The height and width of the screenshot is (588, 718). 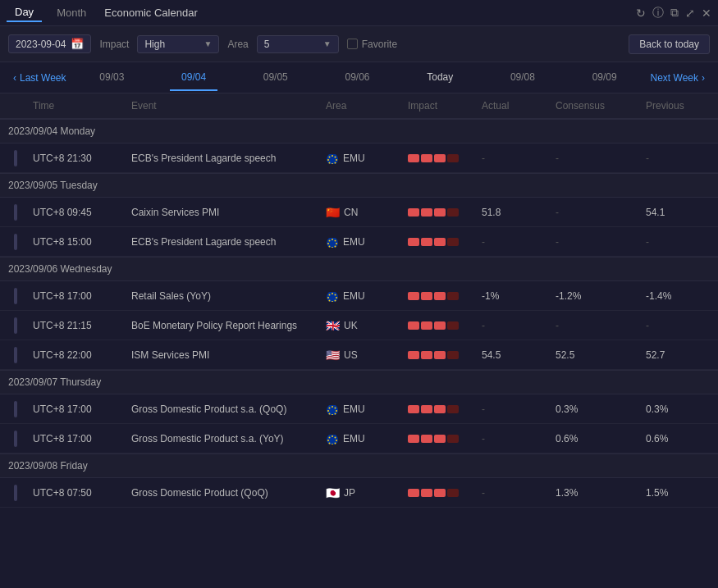 I want to click on table-row: UTC+8 21:30ECB's President Lagarde speec…, so click(x=359, y=158).